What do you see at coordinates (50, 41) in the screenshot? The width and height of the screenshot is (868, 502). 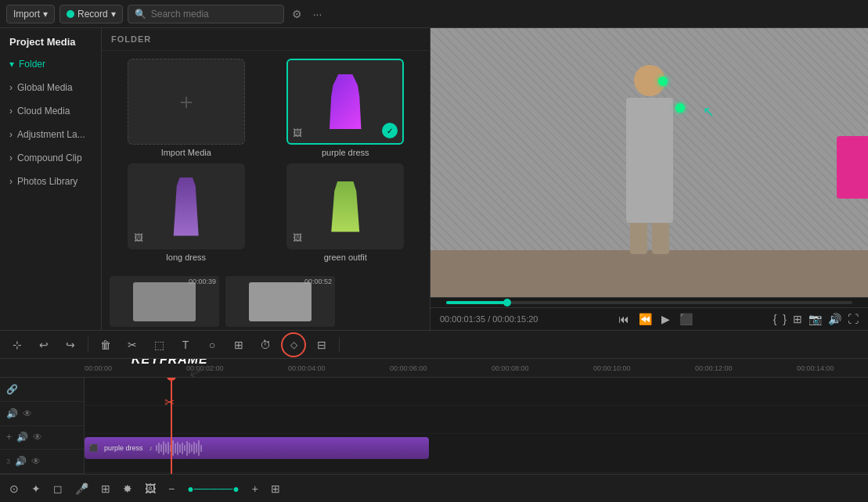 I see `sidebar-header: Project Media` at bounding box center [50, 41].